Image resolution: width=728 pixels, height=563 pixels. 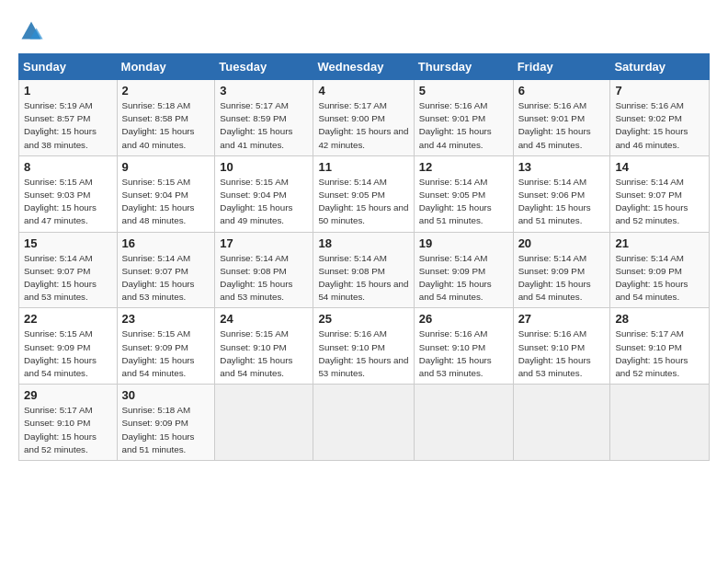 I want to click on calendar-cell: 28 Sunrise: 5:17 AMSunset: 9:10 PMDaylig…, so click(x=660, y=346).